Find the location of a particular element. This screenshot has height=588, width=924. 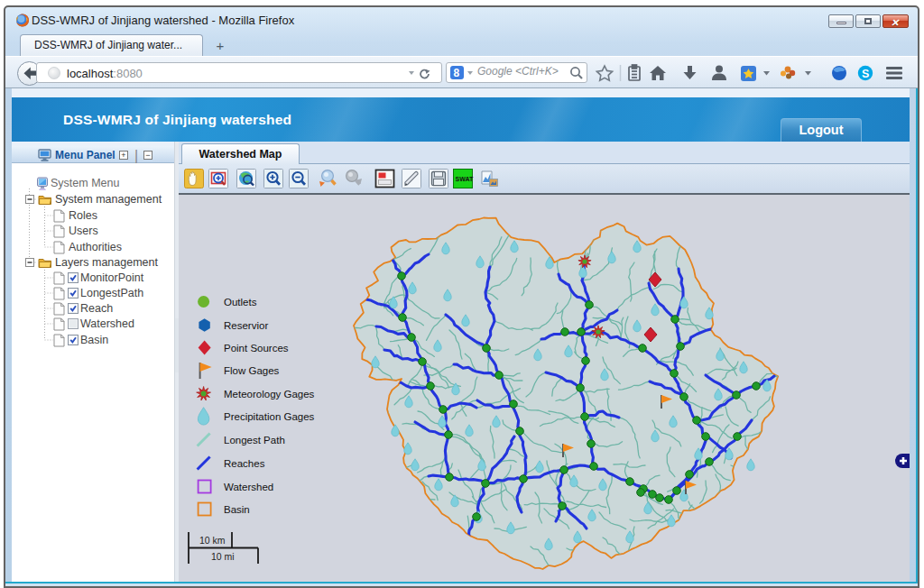

svg-text: 10 mi is located at coordinates (223, 556).